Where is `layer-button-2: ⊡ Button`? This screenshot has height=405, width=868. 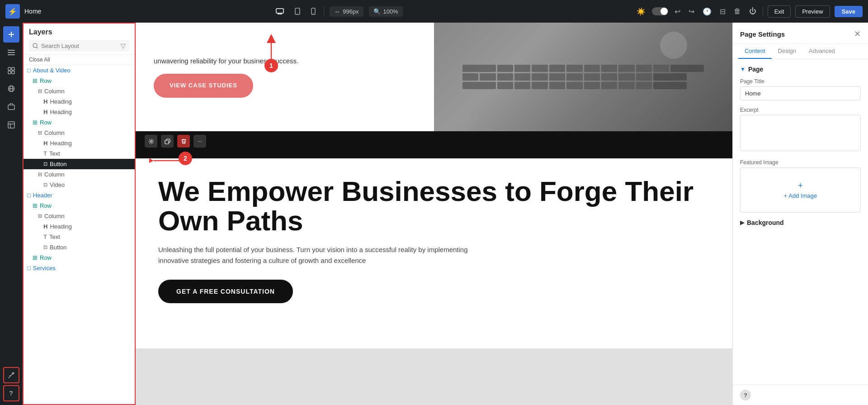 layer-button-2: ⊡ Button is located at coordinates (79, 247).